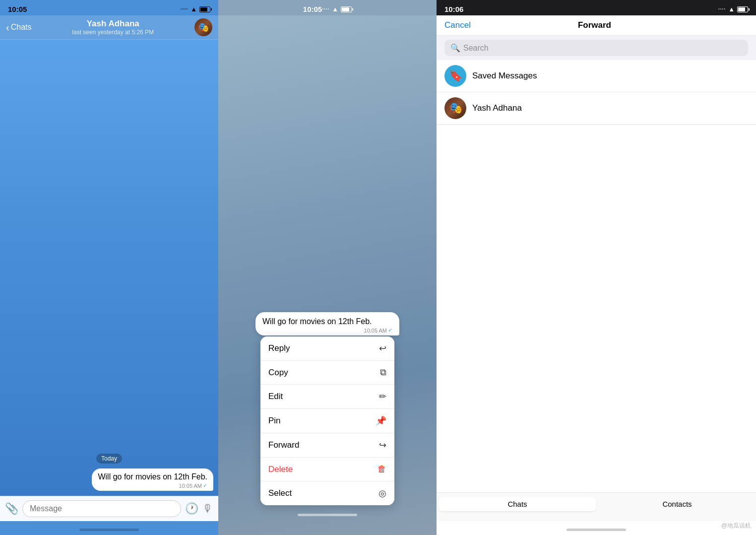 The width and height of the screenshot is (756, 535). What do you see at coordinates (457, 25) in the screenshot?
I see `cancel-button: Cancel` at bounding box center [457, 25].